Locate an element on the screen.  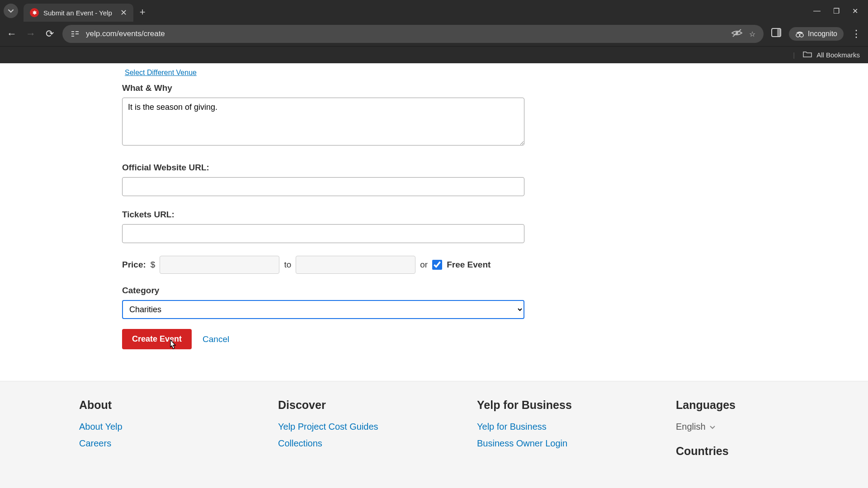
price-label: Price: is located at coordinates (134, 265).